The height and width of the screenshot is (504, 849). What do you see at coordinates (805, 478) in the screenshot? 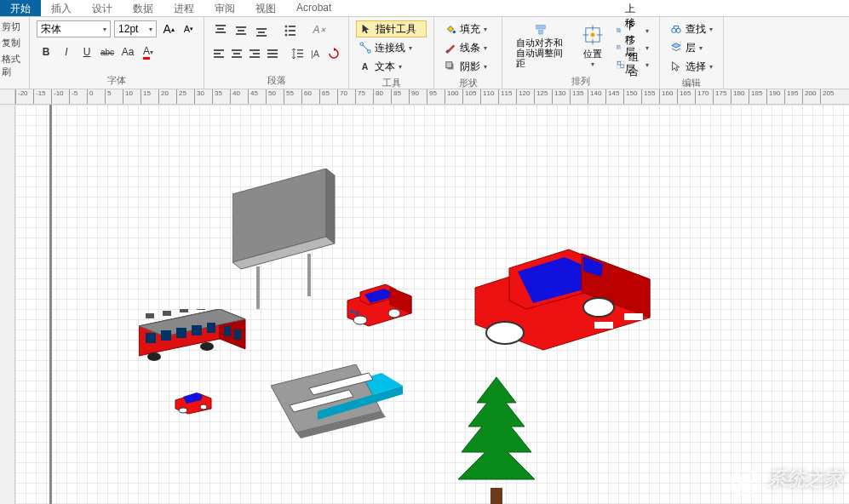
I see `watermark-text: 系统之家` at bounding box center [805, 478].